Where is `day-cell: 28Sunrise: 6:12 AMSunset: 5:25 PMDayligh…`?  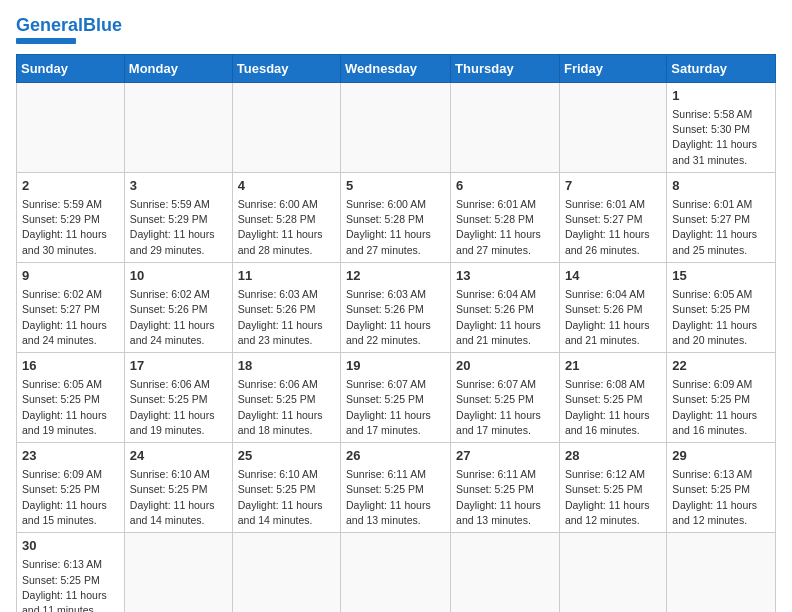 day-cell: 28Sunrise: 6:12 AMSunset: 5:25 PMDayligh… is located at coordinates (612, 488).